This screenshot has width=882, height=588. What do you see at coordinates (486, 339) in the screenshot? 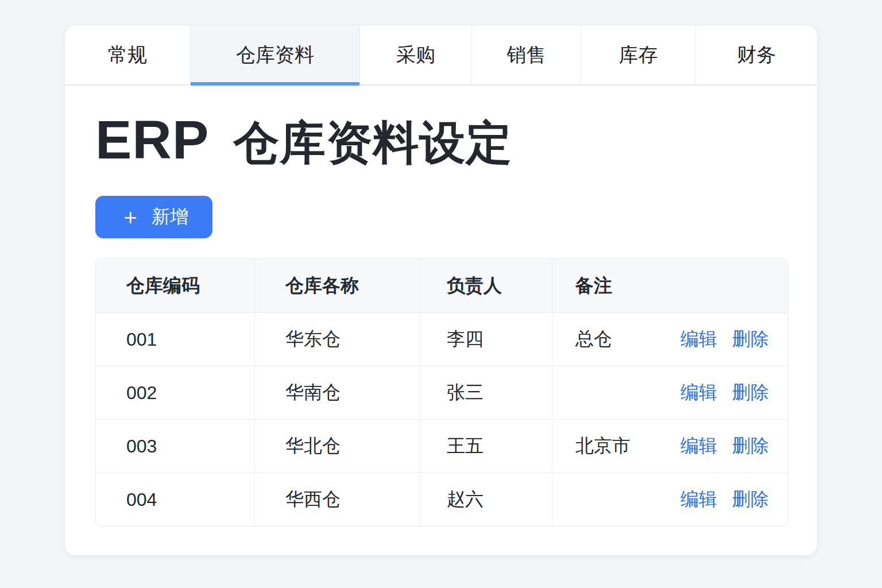
I see `cell-manager: 李四` at bounding box center [486, 339].